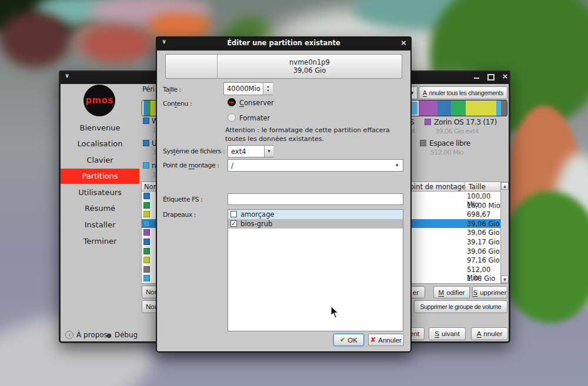 The width and height of the screenshot is (588, 386). Describe the element at coordinates (342, 340) in the screenshot. I see `ok-check-icon: ✔` at that location.